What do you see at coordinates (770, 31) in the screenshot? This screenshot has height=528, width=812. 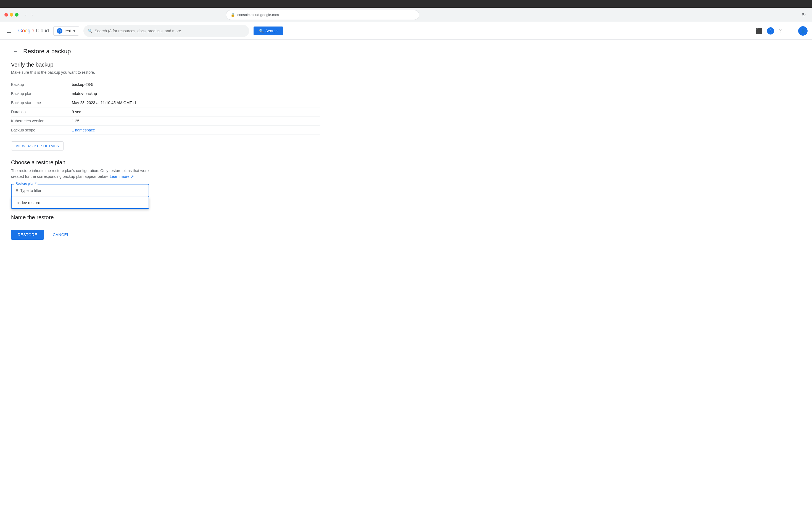 I see `notification-badge: 3` at bounding box center [770, 31].